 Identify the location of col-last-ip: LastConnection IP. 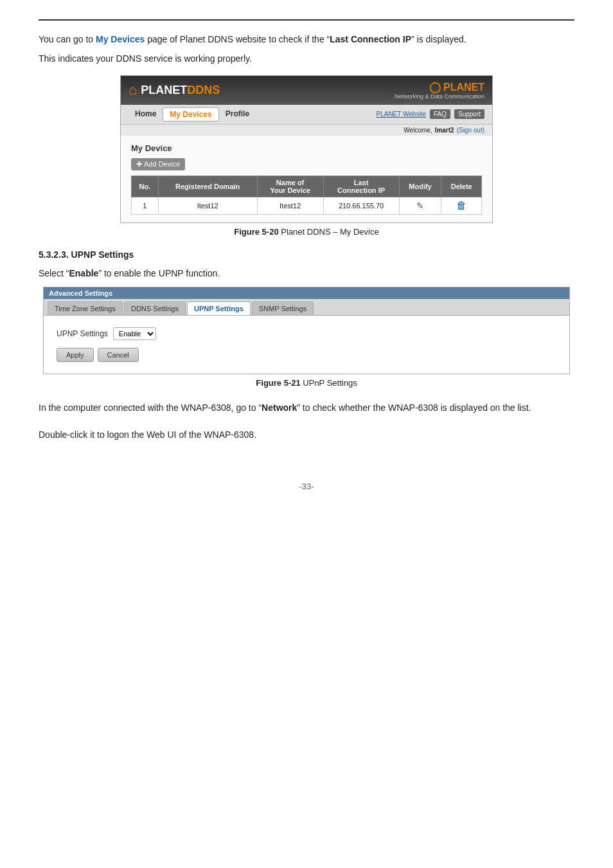
(361, 186).